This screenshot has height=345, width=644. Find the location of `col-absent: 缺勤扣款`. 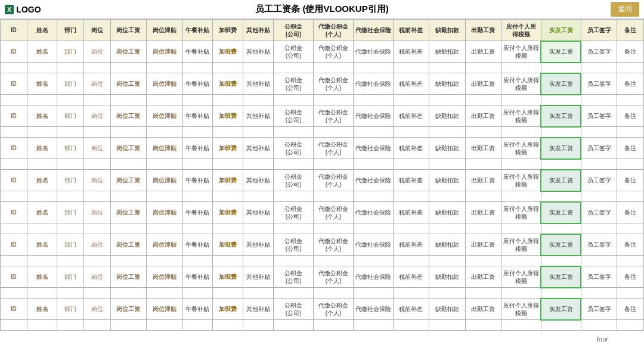

col-absent: 缺勤扣款 is located at coordinates (447, 30).